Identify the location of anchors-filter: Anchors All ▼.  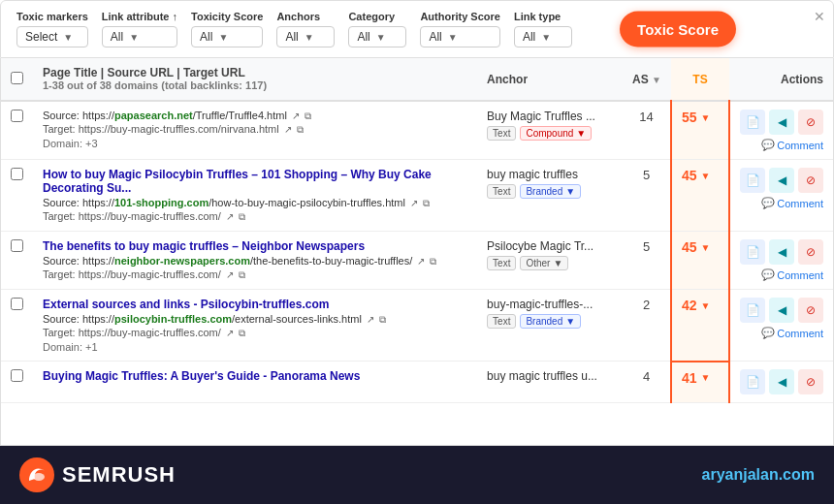
(305, 29).